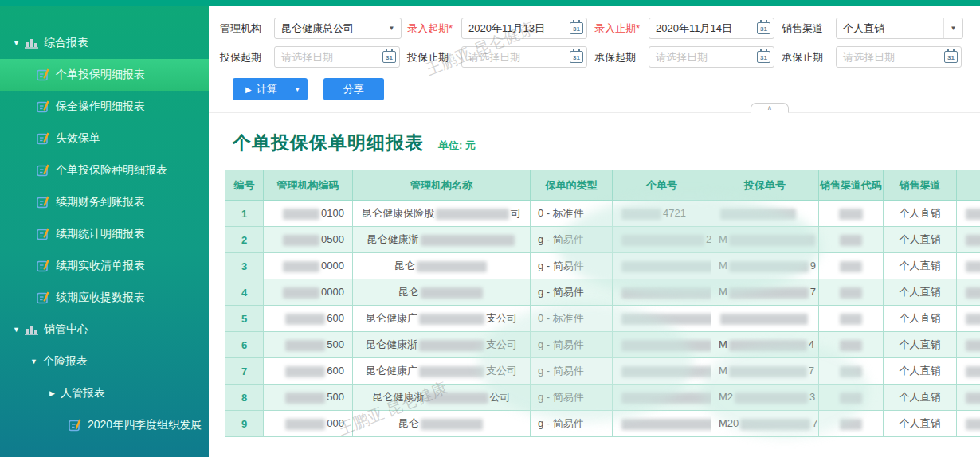 The image size is (980, 457). What do you see at coordinates (602, 213) in the screenshot?
I see `table-row: 10100昆仑健康保险股司0 - 标准件4721个人直销00100` at bounding box center [602, 213].